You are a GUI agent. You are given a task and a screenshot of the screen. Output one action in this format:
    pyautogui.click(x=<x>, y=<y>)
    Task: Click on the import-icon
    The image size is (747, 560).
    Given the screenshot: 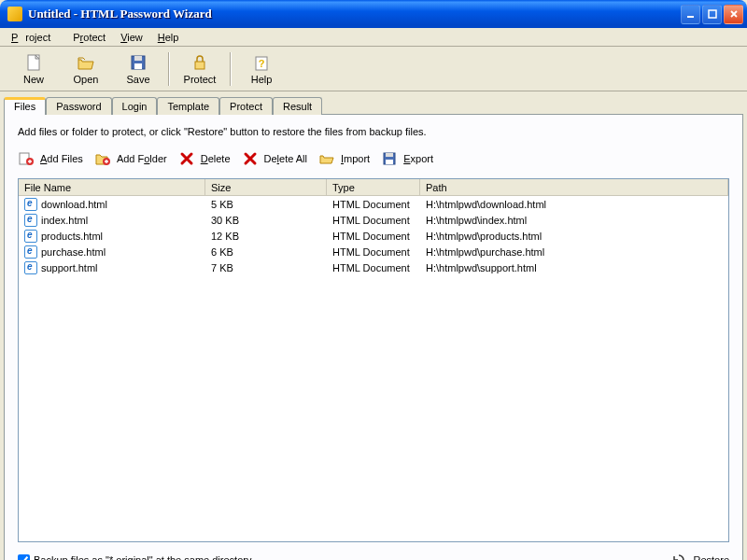 What is the action you would take?
    pyautogui.click(x=327, y=159)
    